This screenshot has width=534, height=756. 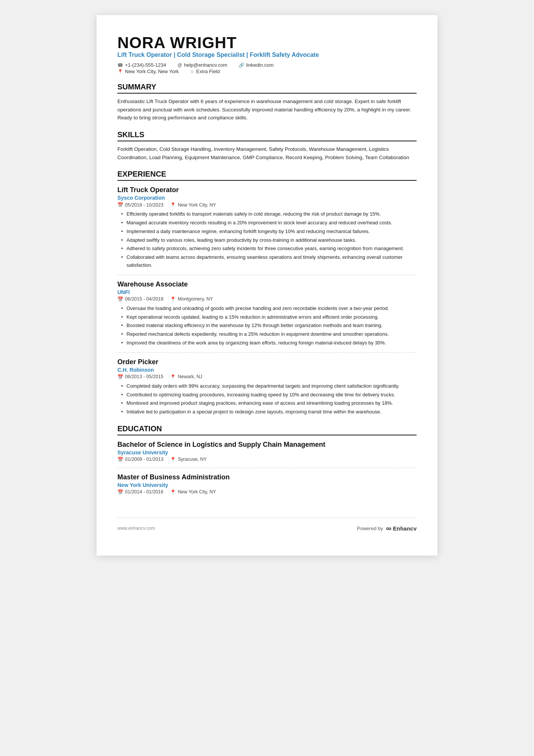 I want to click on pin-icon-2: 📍, so click(x=173, y=377).